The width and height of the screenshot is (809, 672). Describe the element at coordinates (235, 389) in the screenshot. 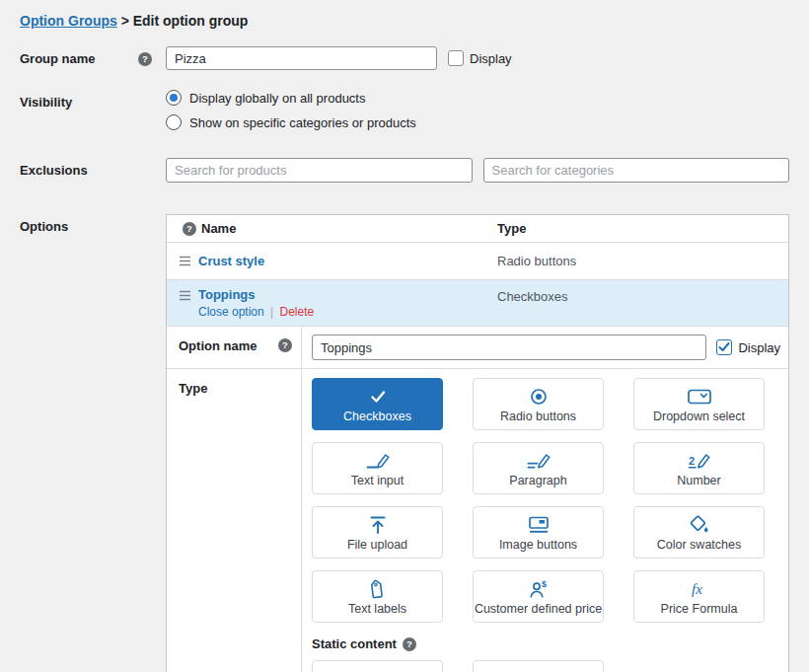

I see `type-label: Type` at that location.